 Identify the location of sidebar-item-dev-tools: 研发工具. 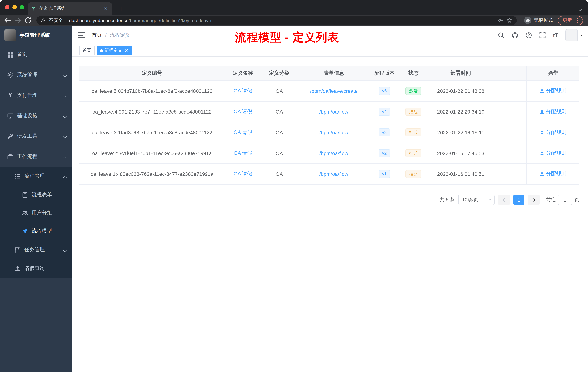
(36, 136).